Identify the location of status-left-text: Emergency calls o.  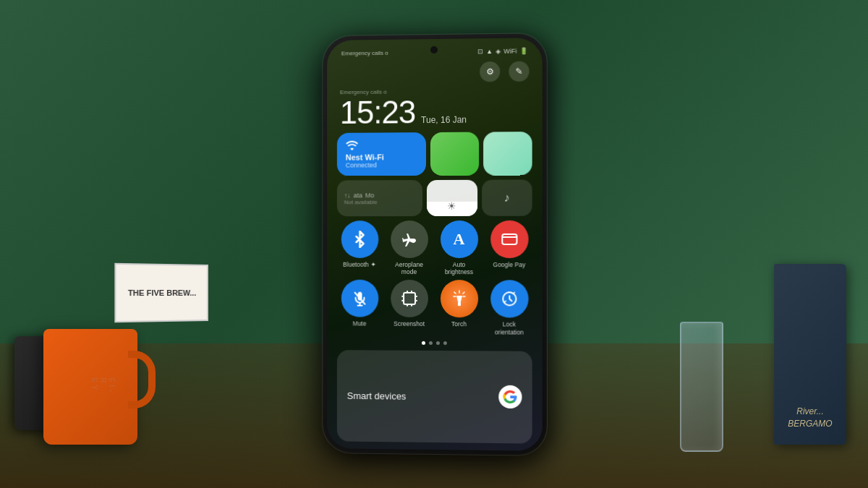
(365, 53).